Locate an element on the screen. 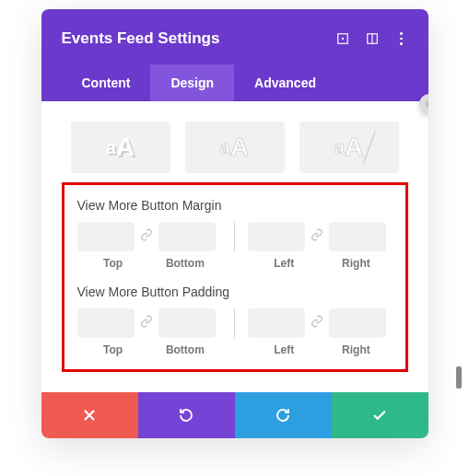 The image size is (469, 476). margin-left-label: Left is located at coordinates (284, 263).